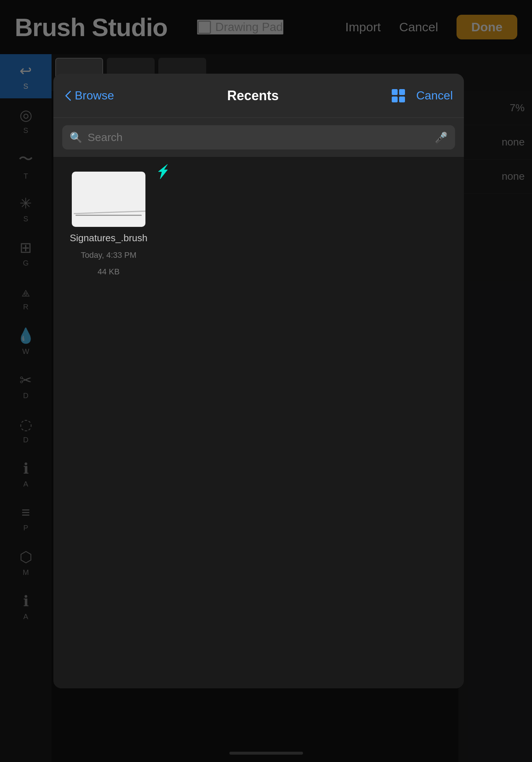  Describe the element at coordinates (258, 137) in the screenshot. I see `search-bar: 🔍 🎤` at that location.